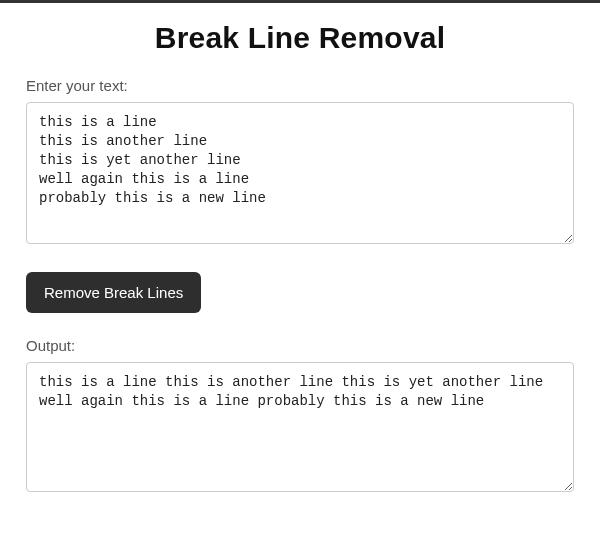 This screenshot has height=552, width=600. Describe the element at coordinates (114, 292) in the screenshot. I see `remove-break-lines-button: Remove Break Lines` at that location.